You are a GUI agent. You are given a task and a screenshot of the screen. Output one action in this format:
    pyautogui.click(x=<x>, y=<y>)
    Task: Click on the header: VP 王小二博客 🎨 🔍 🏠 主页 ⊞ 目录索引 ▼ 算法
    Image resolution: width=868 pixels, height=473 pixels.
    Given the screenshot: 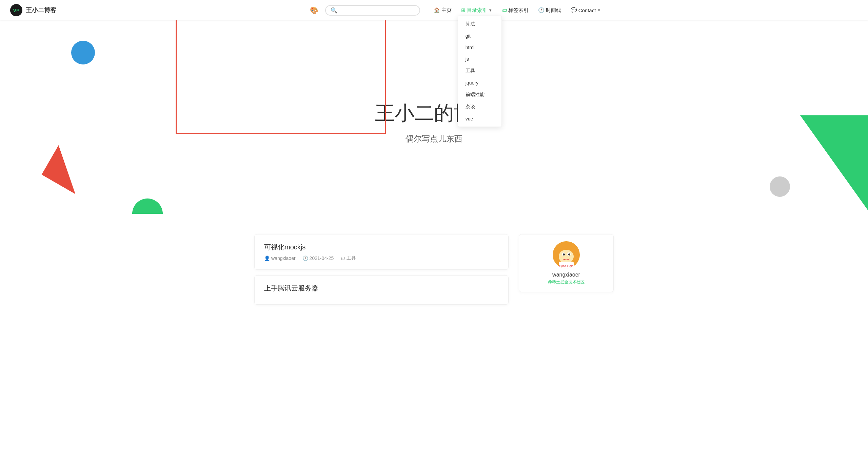 What is the action you would take?
    pyautogui.click(x=434, y=10)
    